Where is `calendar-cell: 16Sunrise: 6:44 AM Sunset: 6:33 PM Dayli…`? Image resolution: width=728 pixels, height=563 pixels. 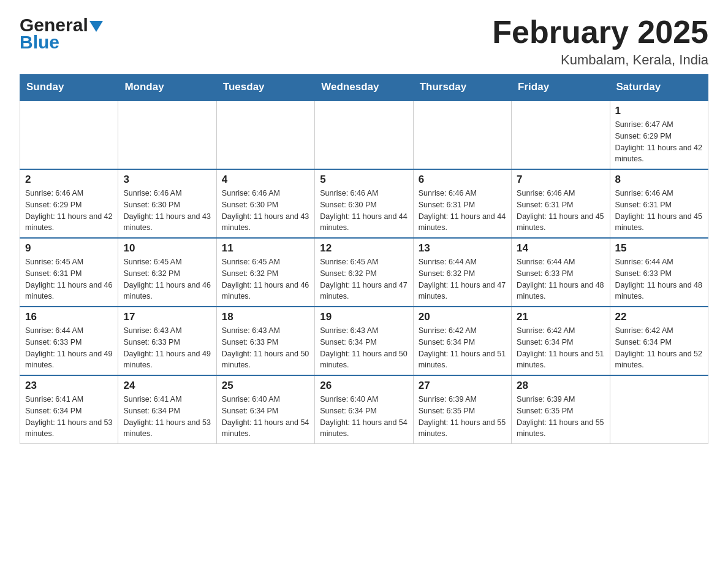 calendar-cell: 16Sunrise: 6:44 AM Sunset: 6:33 PM Dayli… is located at coordinates (69, 341).